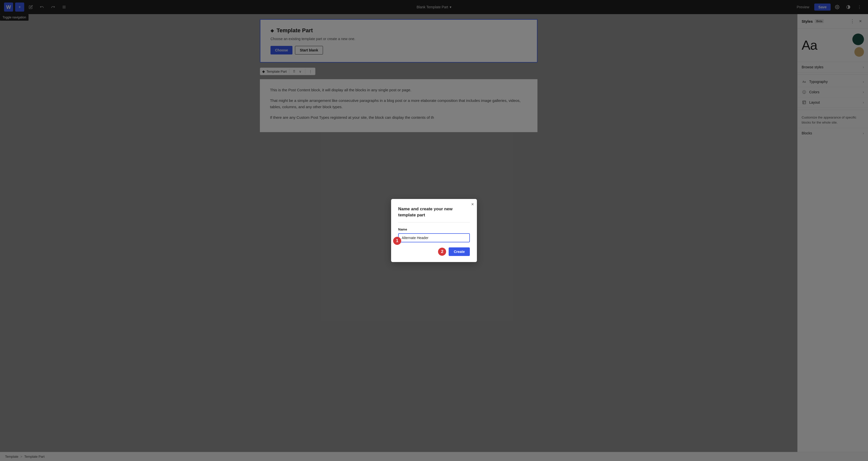  I want to click on modal-name-label: Name, so click(434, 230).